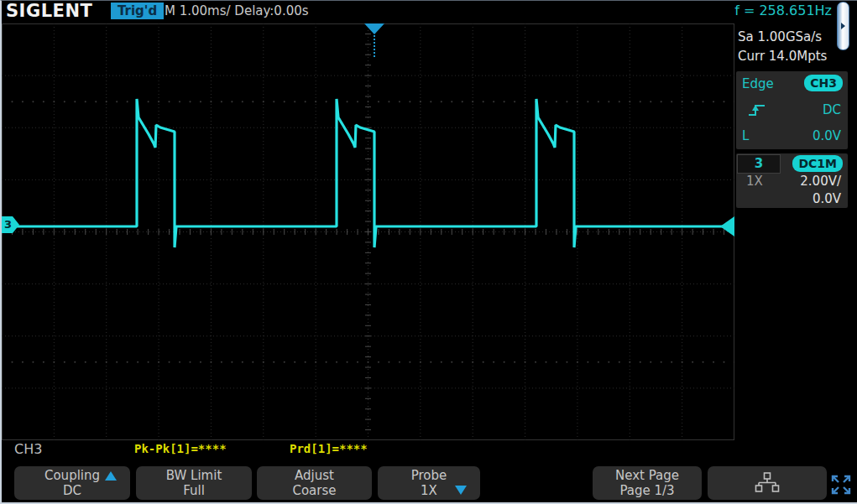 The width and height of the screenshot is (857, 504). What do you see at coordinates (461, 490) in the screenshot?
I see `down-arrow-icon` at bounding box center [461, 490].